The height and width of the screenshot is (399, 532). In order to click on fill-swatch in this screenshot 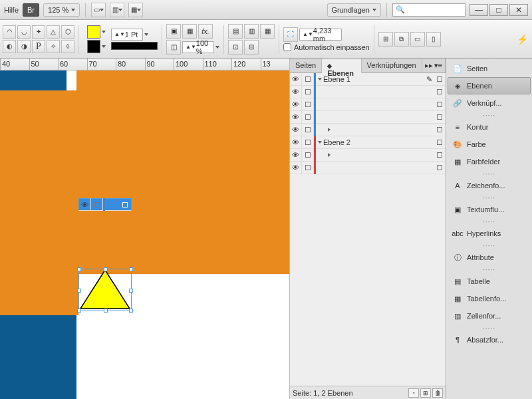, I will do `click(94, 32)`.